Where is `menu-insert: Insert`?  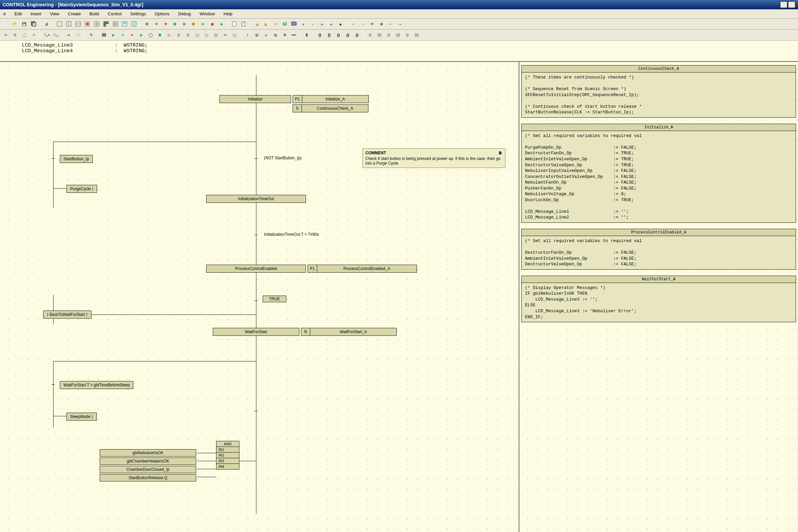
menu-insert: Insert is located at coordinates (36, 14).